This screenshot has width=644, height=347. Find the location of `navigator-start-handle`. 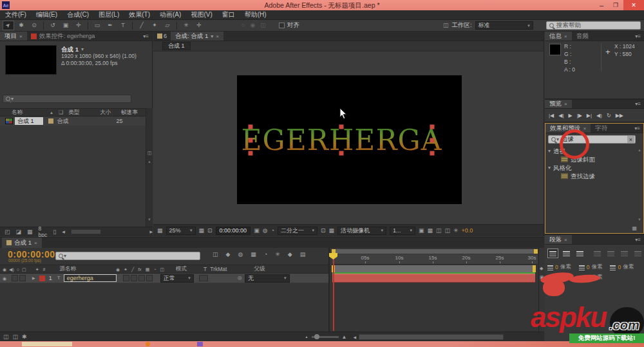

navigator-start-handle is located at coordinates (334, 251).